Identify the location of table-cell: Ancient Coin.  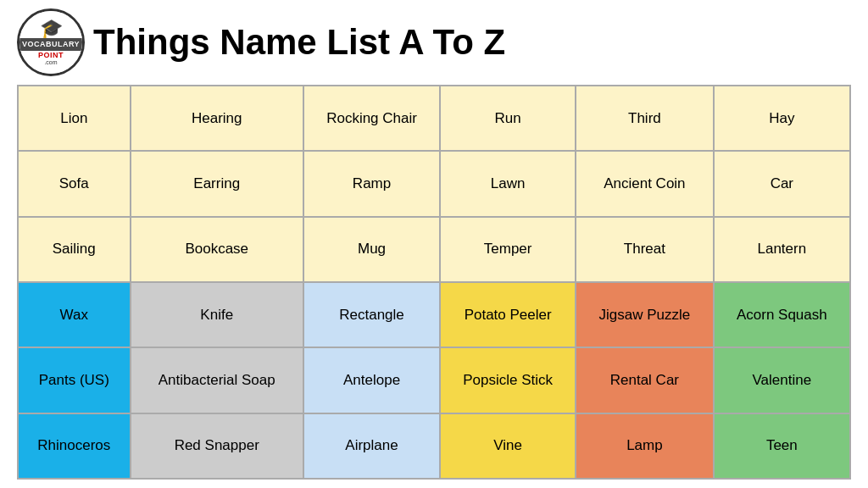
(644, 183).